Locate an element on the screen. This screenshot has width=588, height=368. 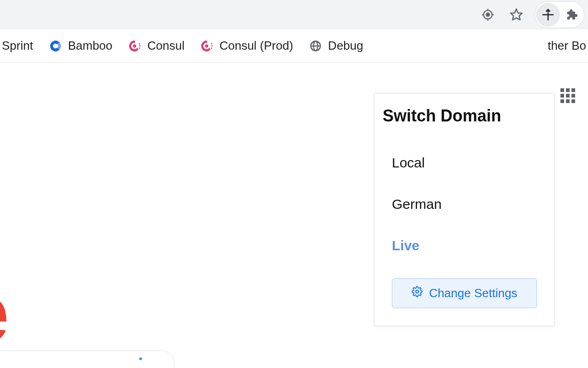
domain-label: German is located at coordinates (417, 204).